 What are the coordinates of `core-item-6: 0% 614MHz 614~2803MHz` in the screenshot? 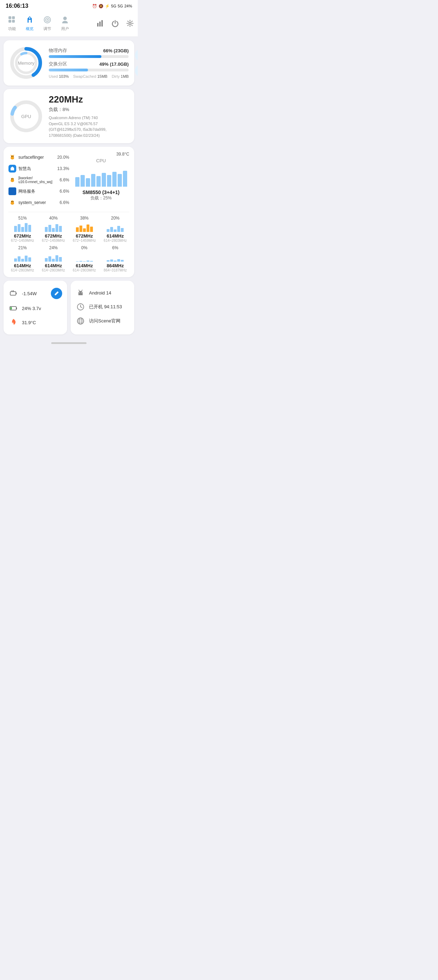 It's located at (84, 259).